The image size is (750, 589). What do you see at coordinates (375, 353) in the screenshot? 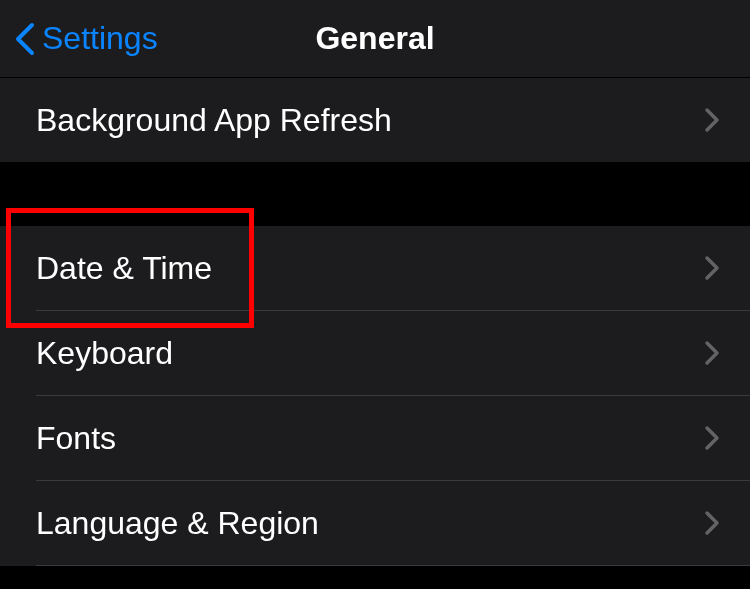
I see `row-keyboard: Keyboard` at bounding box center [375, 353].